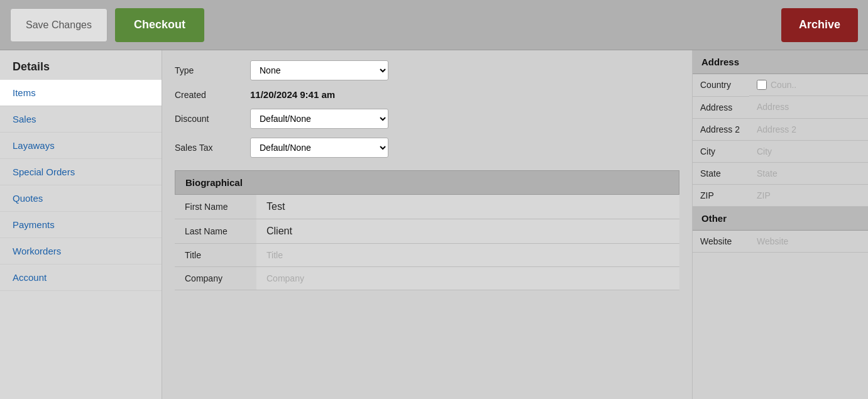 The width and height of the screenshot is (868, 399). What do you see at coordinates (781, 141) in the screenshot?
I see `address-table: Country Coun.. Address Address Address 2…` at bounding box center [781, 141].